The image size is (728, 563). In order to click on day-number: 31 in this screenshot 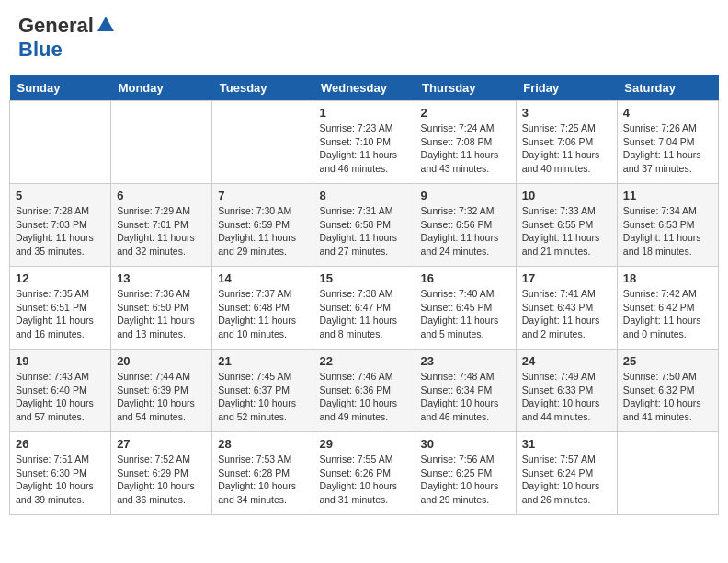, I will do `click(566, 443)`.